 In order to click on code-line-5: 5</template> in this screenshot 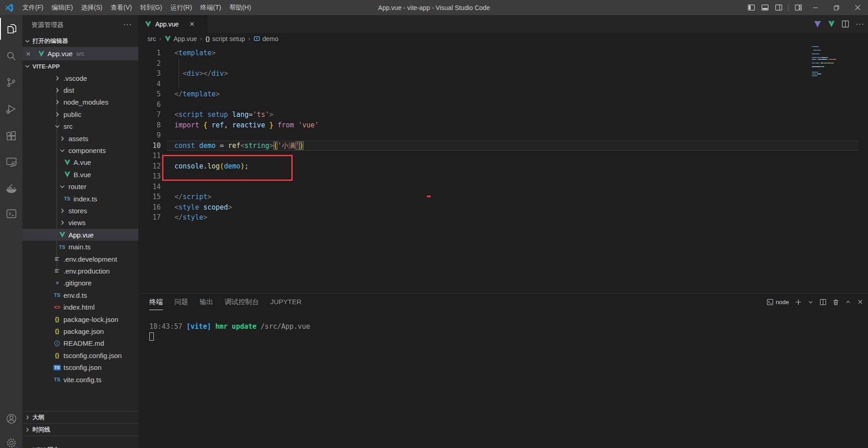, I will do `click(503, 94)`.